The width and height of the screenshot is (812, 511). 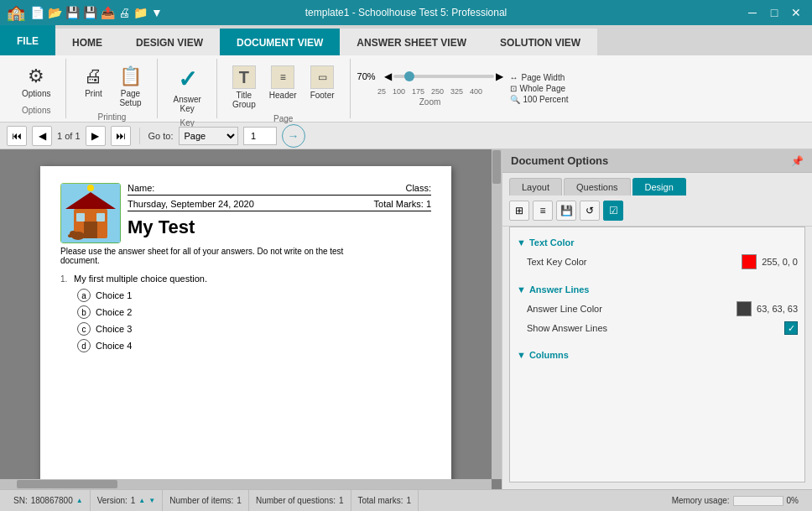 I want to click on vertical-scrollbar, so click(x=497, y=314).